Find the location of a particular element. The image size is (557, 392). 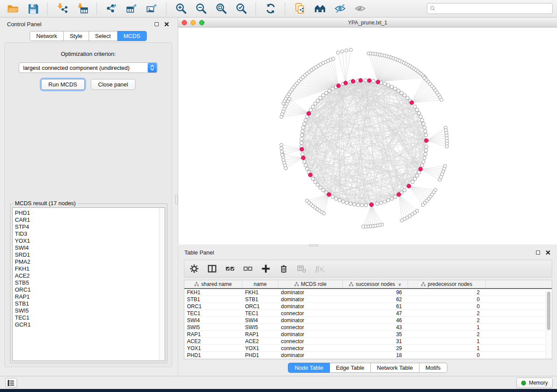

first-neighbors-icon is located at coordinates (320, 9).